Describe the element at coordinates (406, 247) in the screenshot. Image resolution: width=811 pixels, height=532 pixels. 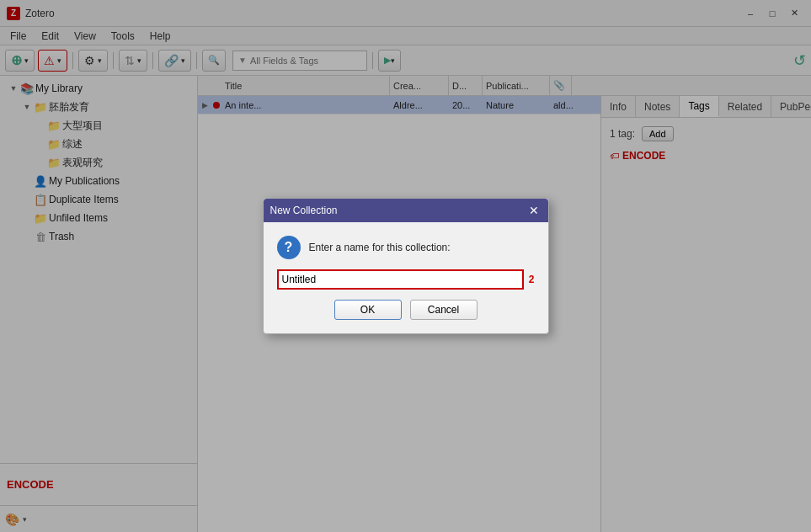
I see `modal-prompt-row: ? Enter a name for this collection:` at that location.